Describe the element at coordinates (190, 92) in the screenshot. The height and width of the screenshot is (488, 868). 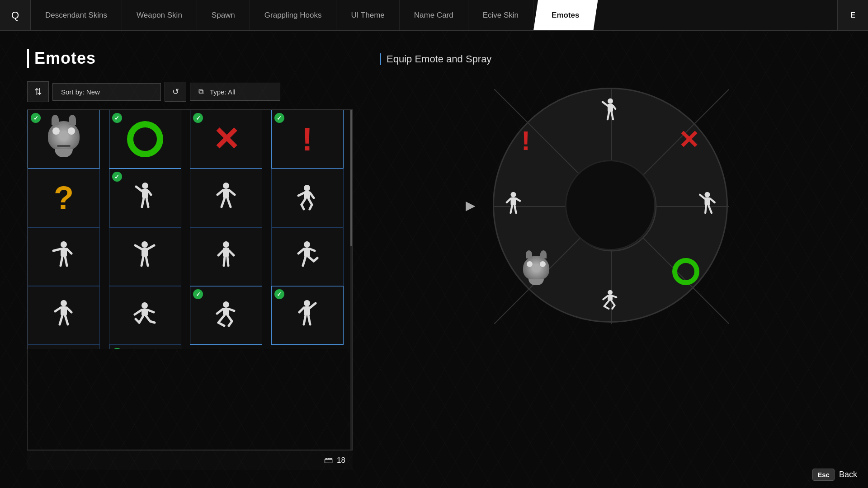
I see `filter-bar: ⇅ Sort by: New ↺ ⧉ Type: All` at that location.